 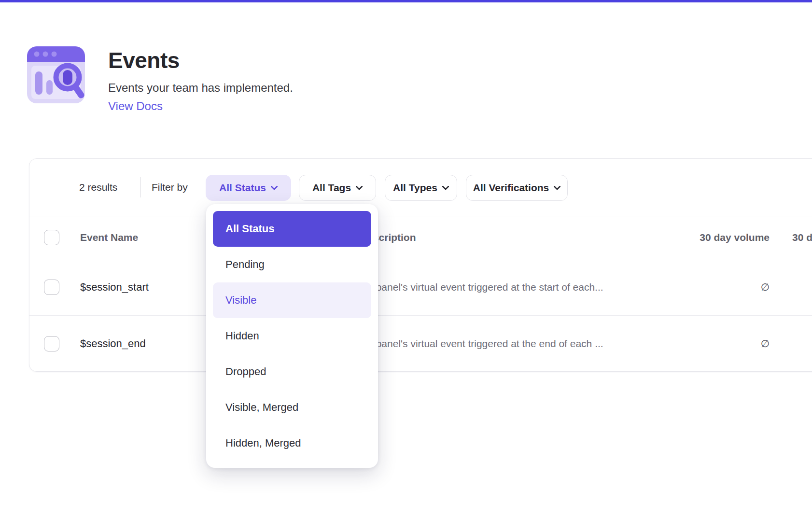 I want to click on column-header-event-name: Event Name, so click(x=109, y=238).